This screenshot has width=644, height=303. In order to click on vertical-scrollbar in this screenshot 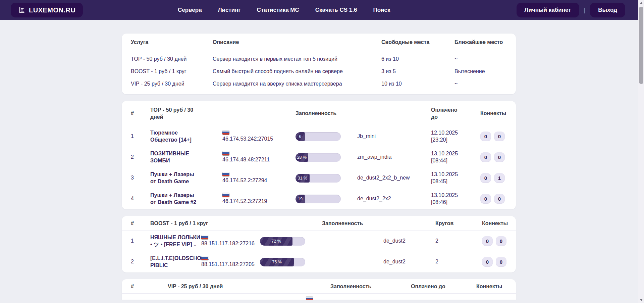, I will do `click(641, 152)`.